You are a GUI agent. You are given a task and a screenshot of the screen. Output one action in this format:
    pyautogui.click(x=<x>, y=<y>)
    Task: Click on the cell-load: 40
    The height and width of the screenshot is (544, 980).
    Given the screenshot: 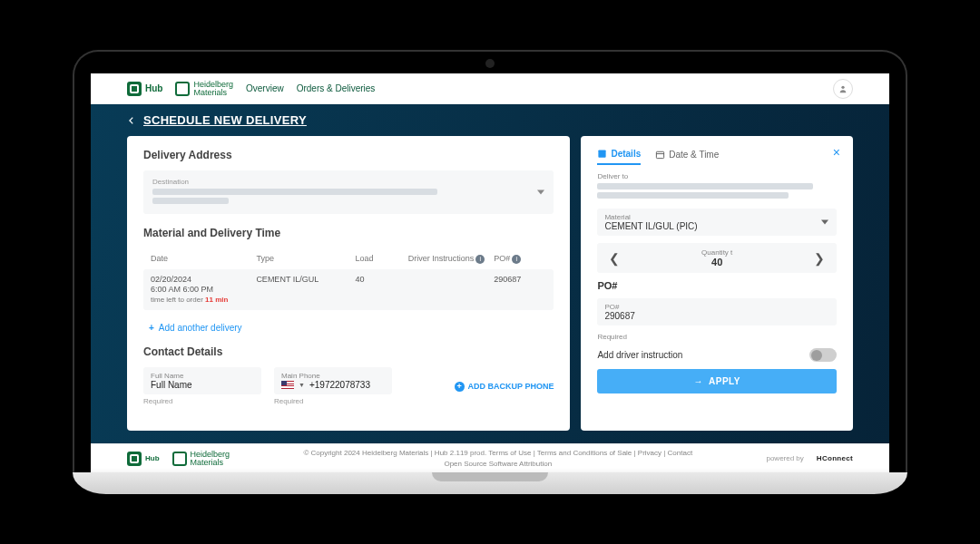 What is the action you would take?
    pyautogui.click(x=381, y=279)
    